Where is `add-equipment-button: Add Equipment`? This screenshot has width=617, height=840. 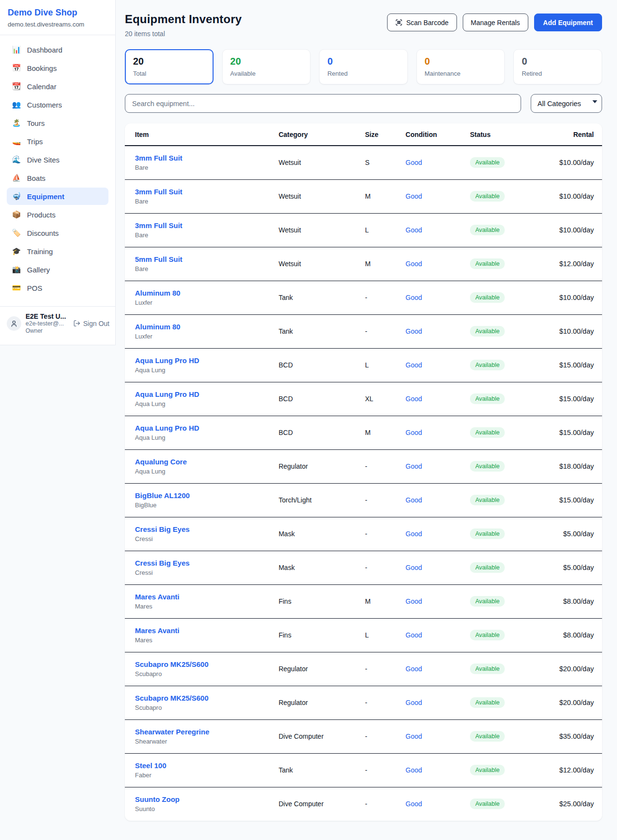
add-equipment-button: Add Equipment is located at coordinates (568, 22).